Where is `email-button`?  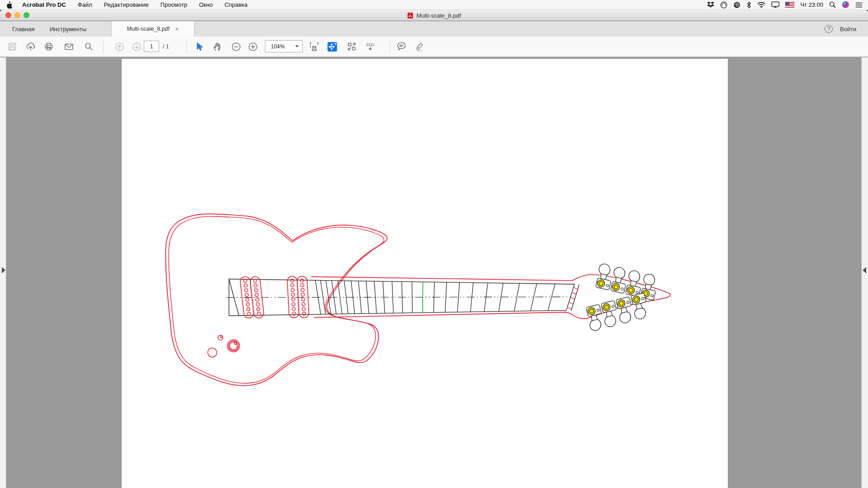
email-button is located at coordinates (69, 47).